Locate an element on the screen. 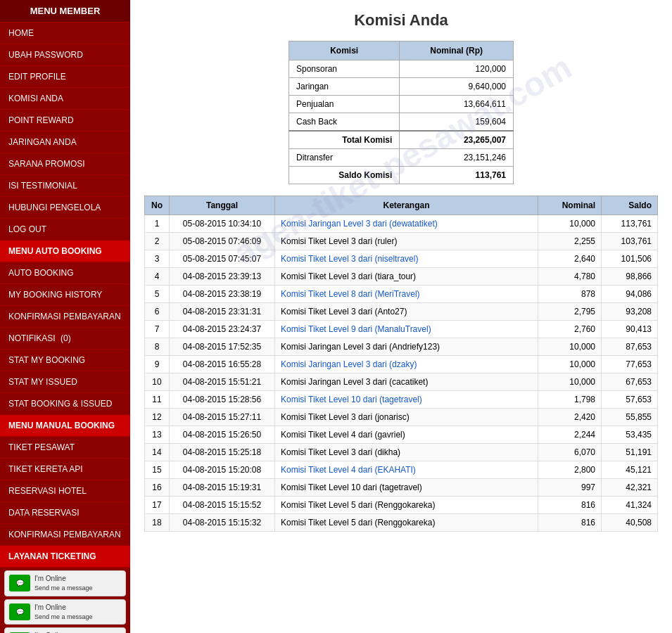 The image size is (672, 633). total-value: 23,265,007 is located at coordinates (457, 140).